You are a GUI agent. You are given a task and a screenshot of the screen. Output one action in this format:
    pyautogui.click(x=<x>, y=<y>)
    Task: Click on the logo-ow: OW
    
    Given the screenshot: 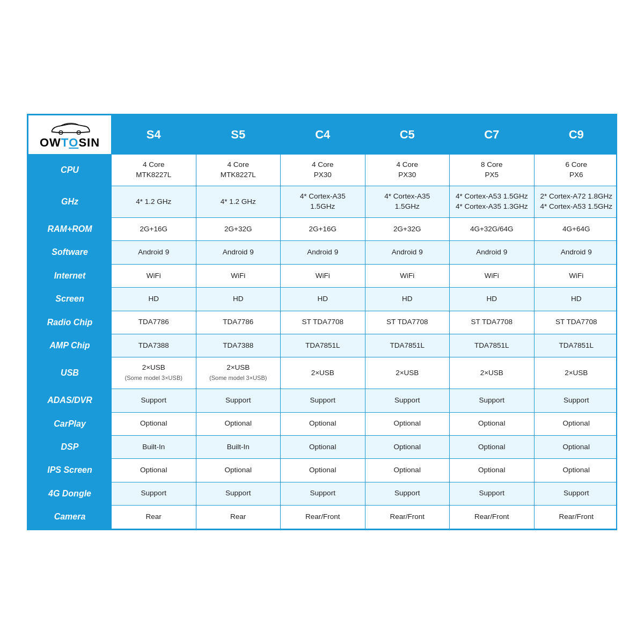 What is the action you would take?
    pyautogui.click(x=50, y=143)
    